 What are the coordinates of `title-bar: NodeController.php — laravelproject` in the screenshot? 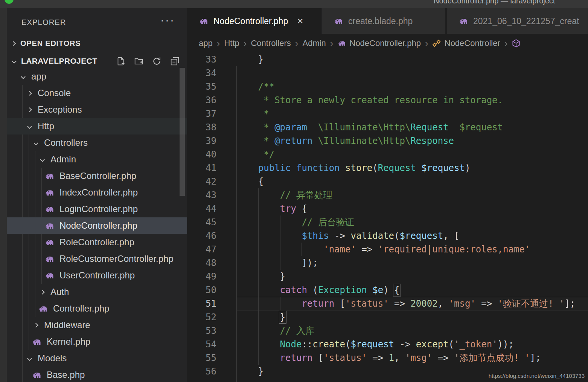 It's located at (294, 4).